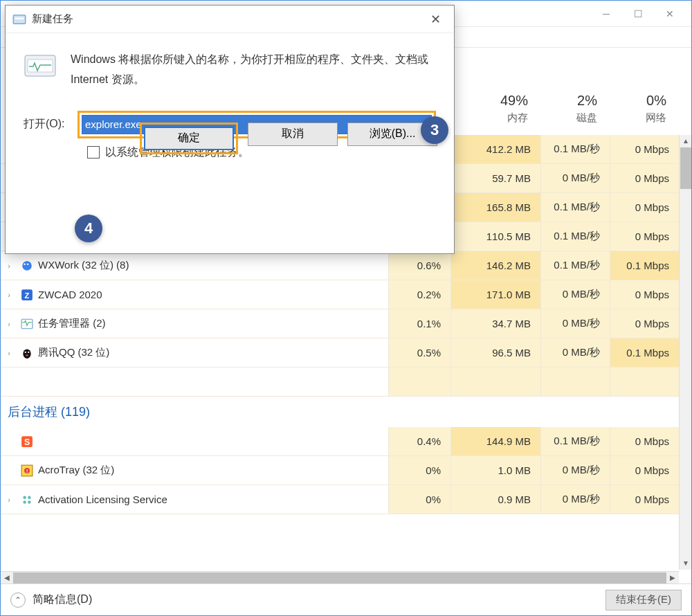  Describe the element at coordinates (673, 578) in the screenshot. I see `scroll-right-arrow: ▶` at that location.